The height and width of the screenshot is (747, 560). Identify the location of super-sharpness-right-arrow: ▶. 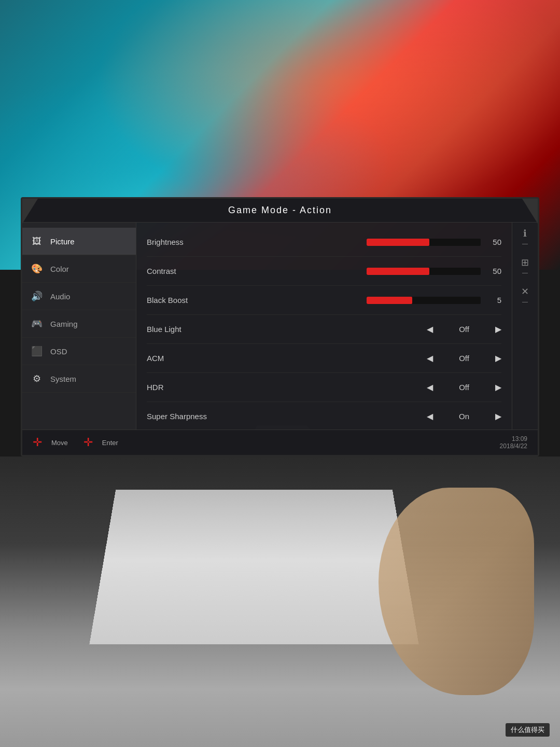
(498, 416).